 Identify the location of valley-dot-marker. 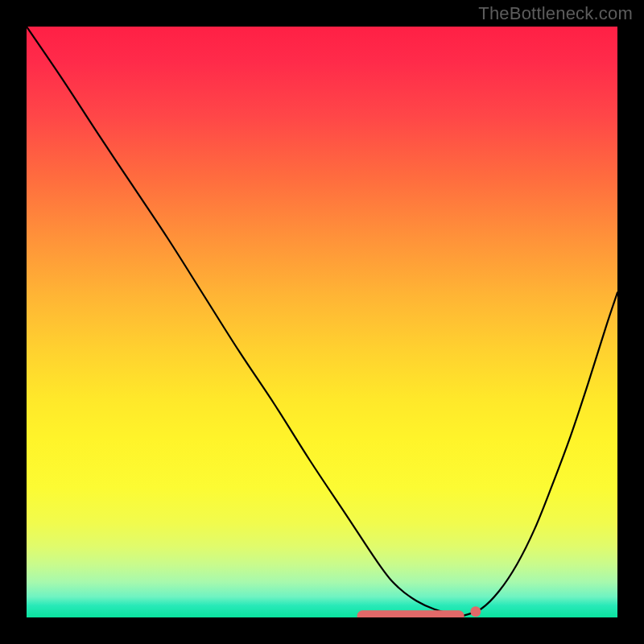
(475, 612).